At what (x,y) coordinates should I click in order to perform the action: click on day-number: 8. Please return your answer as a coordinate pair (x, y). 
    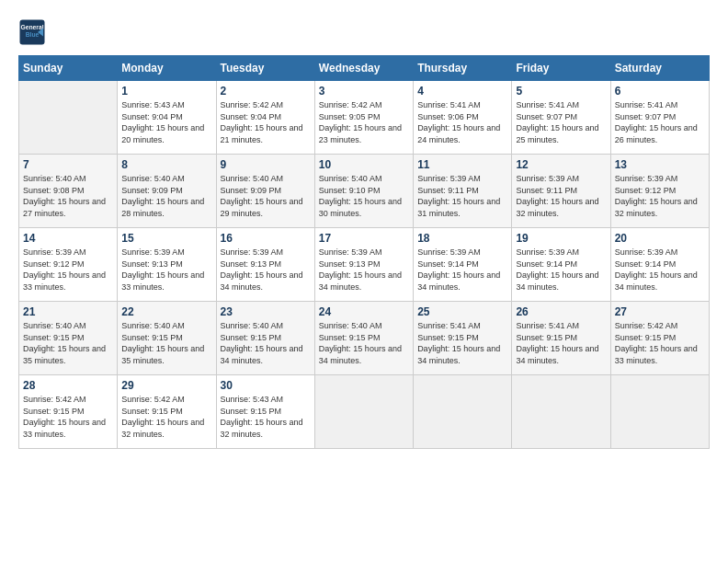
    Looking at the image, I should click on (166, 165).